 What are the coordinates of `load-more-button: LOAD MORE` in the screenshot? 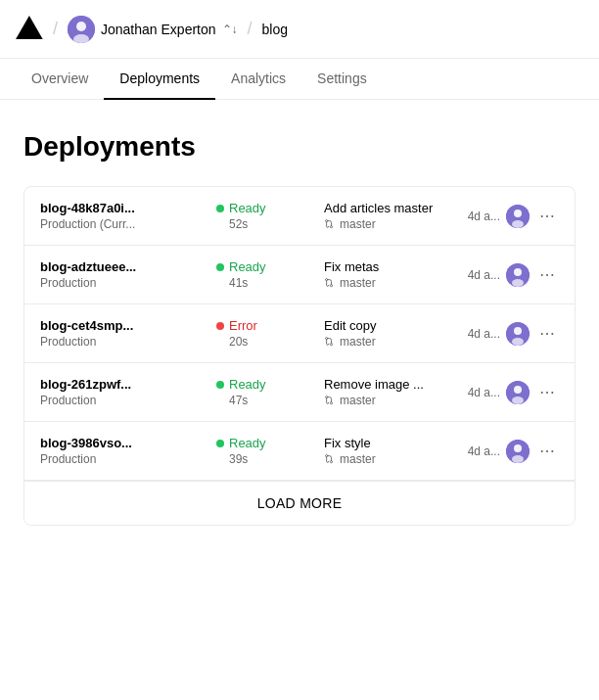 It's located at (300, 503).